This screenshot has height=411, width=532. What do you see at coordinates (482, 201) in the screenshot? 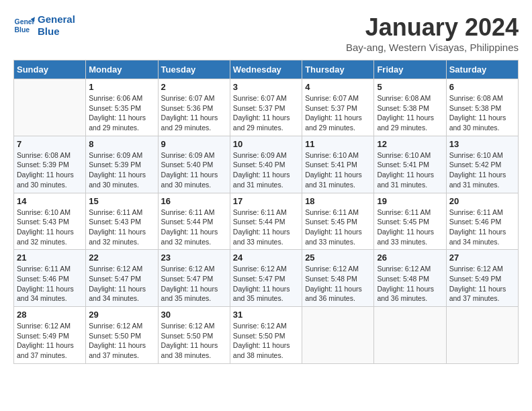
I see `day-number: 20` at bounding box center [482, 201].